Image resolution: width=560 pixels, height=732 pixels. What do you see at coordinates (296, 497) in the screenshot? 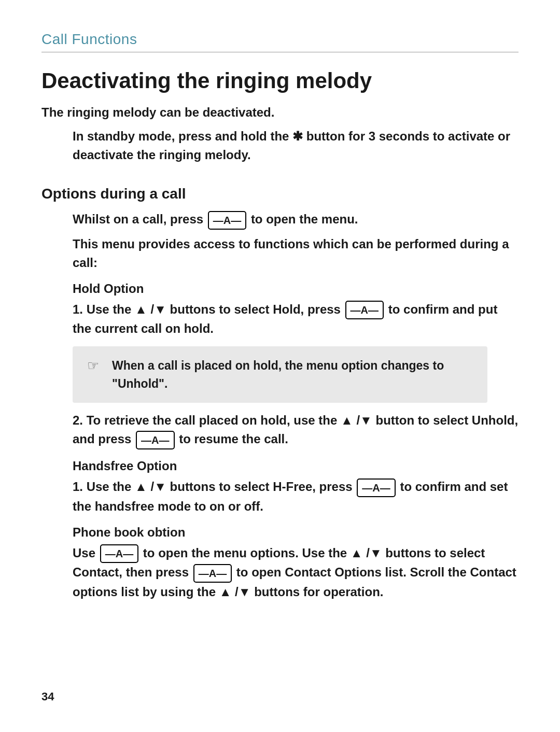
I see `handsfree-step1: 1. Use the ▲ /▼ buttons to select H-Free…` at bounding box center [296, 497].